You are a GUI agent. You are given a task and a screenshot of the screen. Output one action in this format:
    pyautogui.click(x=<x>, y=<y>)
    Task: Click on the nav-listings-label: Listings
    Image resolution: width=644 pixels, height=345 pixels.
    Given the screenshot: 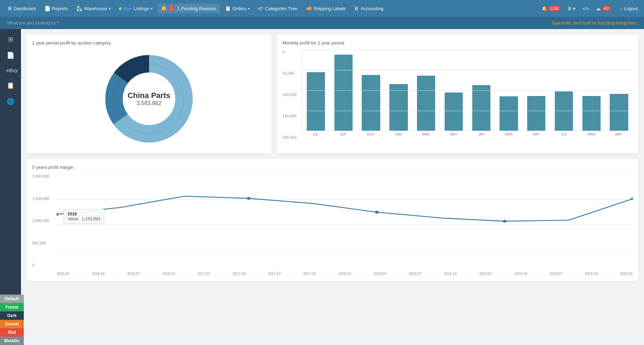 What is the action you would take?
    pyautogui.click(x=141, y=8)
    